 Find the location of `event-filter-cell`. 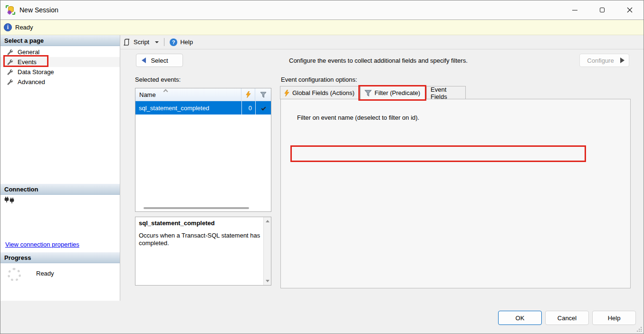

event-filter-cell is located at coordinates (263, 108).